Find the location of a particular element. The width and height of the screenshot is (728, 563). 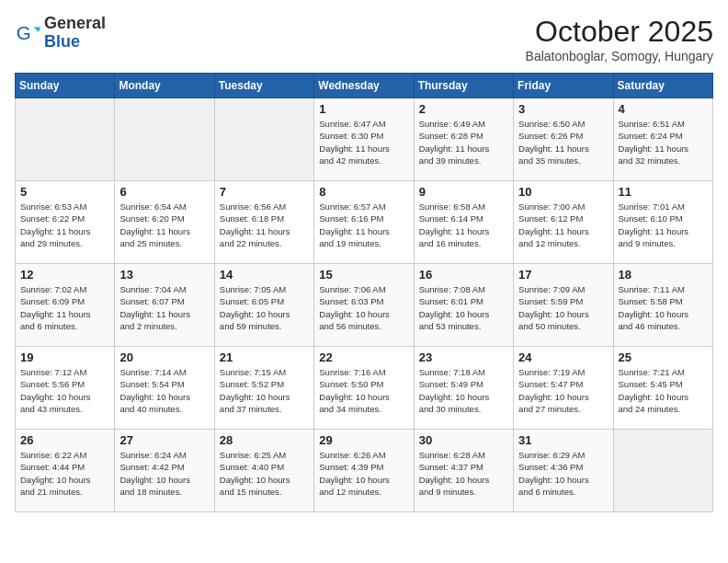

calendar-cell: 5Sunrise: 6:53 AM Sunset: 6:22 PM Daylig… is located at coordinates (65, 223).